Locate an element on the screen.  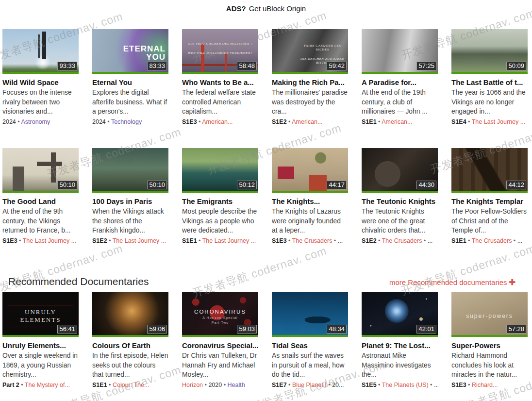
category-link: Horizon is located at coordinates (192, 385).